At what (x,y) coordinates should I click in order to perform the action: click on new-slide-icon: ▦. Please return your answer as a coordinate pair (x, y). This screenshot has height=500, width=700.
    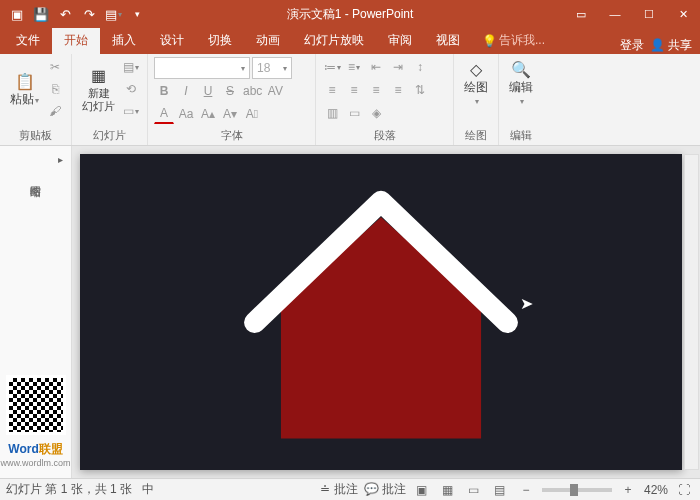
    Looking at the image, I should click on (99, 75).